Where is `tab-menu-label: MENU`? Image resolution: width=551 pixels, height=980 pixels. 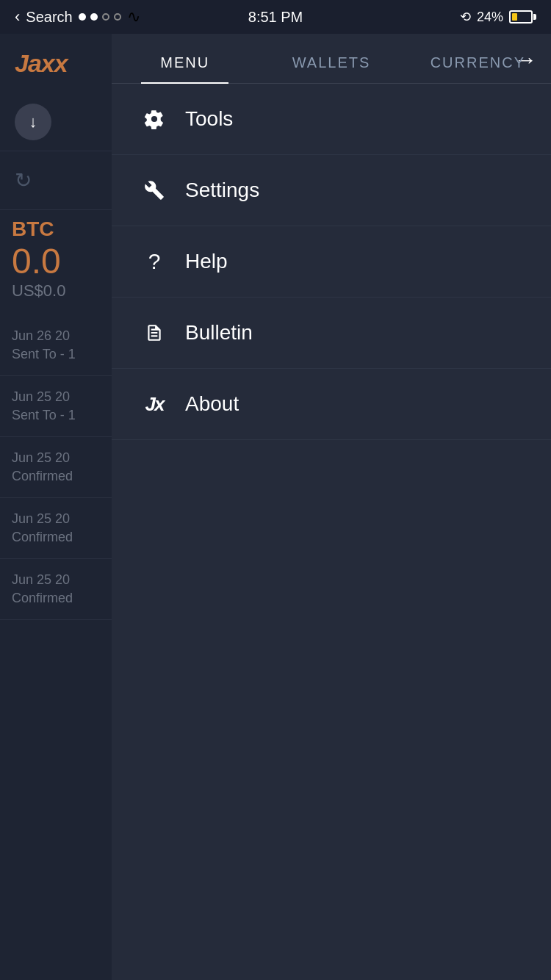
tab-menu-label: MENU is located at coordinates (185, 62).